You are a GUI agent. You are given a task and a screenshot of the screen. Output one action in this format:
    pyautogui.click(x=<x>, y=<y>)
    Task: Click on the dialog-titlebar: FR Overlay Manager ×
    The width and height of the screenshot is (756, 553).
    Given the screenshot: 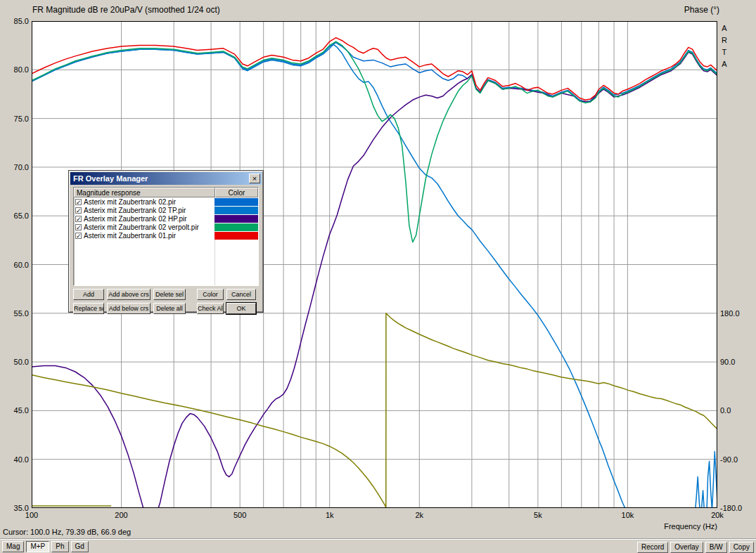 What is the action you would take?
    pyautogui.click(x=166, y=178)
    